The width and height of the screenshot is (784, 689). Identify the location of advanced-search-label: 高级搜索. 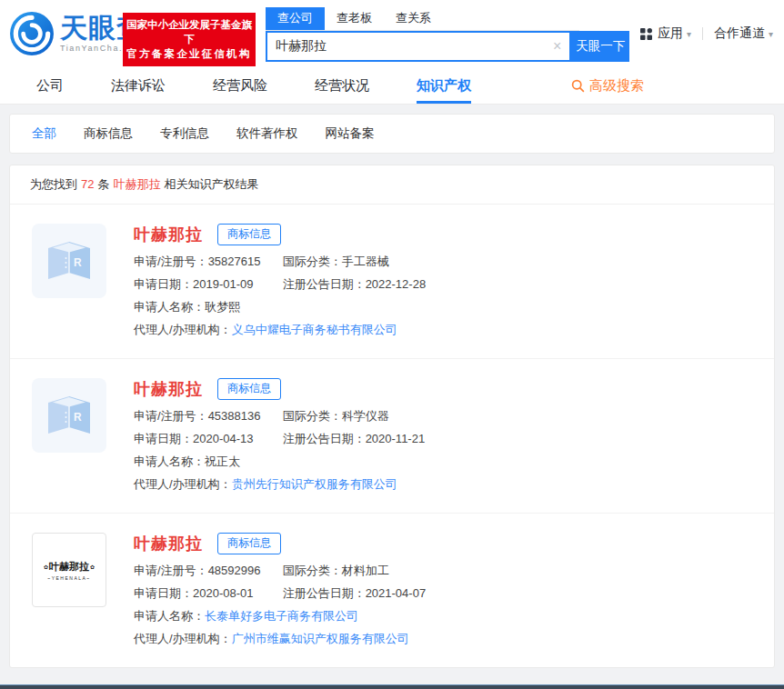
(617, 85).